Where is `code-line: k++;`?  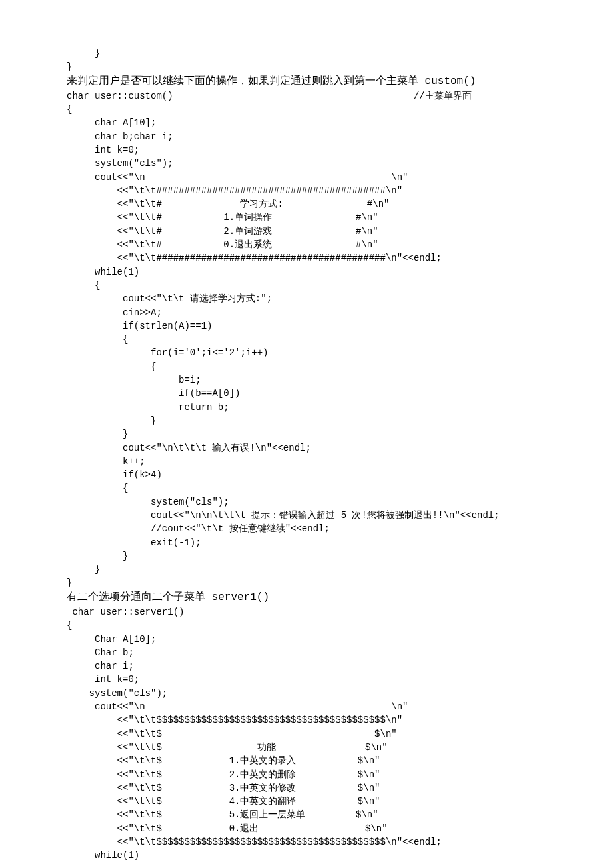 code-line: k++; is located at coordinates (306, 461).